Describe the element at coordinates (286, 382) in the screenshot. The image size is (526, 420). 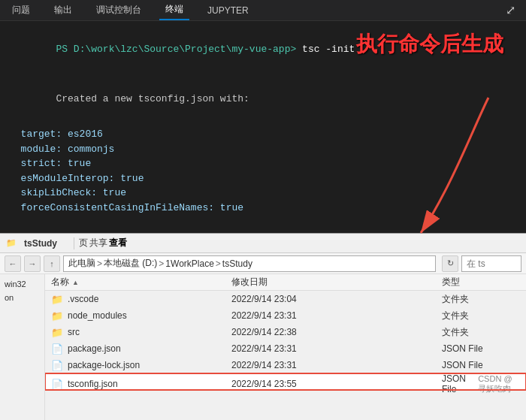
I see `file-row-tsconfig: 📄 tsconfig.json 2022/9/14 23:55 JSON Fil…` at that location.